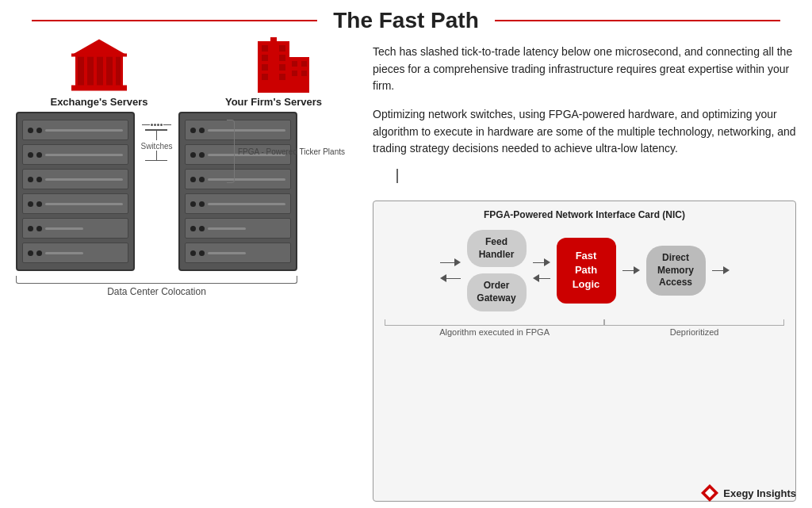 The image size is (812, 508). Describe the element at coordinates (99, 65) in the screenshot. I see `exchange-building-icon` at that location.